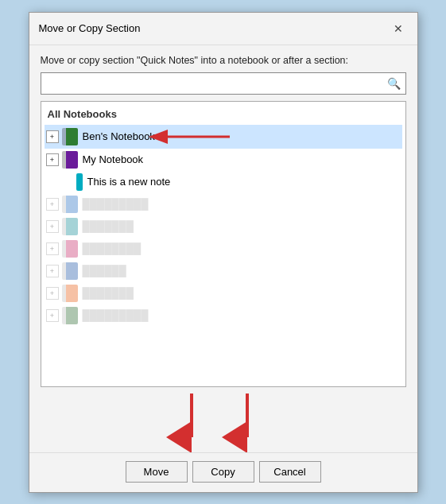 The width and height of the screenshot is (446, 504). What do you see at coordinates (223, 472) in the screenshot?
I see `copy-button: Copy` at bounding box center [223, 472].